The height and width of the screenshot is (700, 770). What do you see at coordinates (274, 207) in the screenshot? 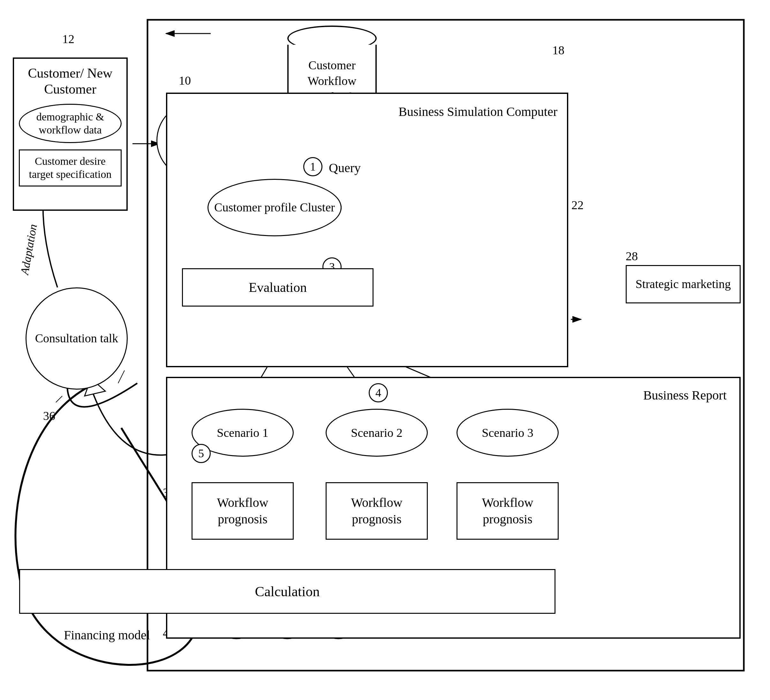
I see `cluster-oval: Customer profile Cluster` at bounding box center [274, 207].